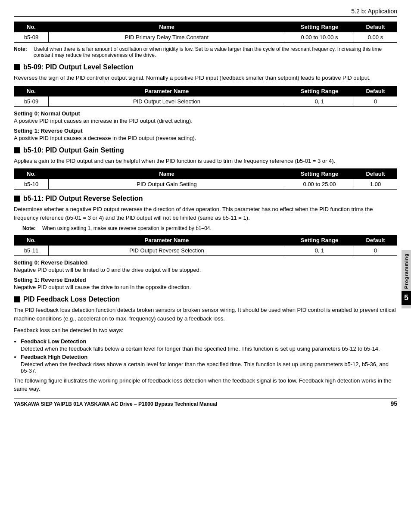 The image size is (411, 532). I want to click on bullet-label-1: Feedback High Detection, so click(54, 357).